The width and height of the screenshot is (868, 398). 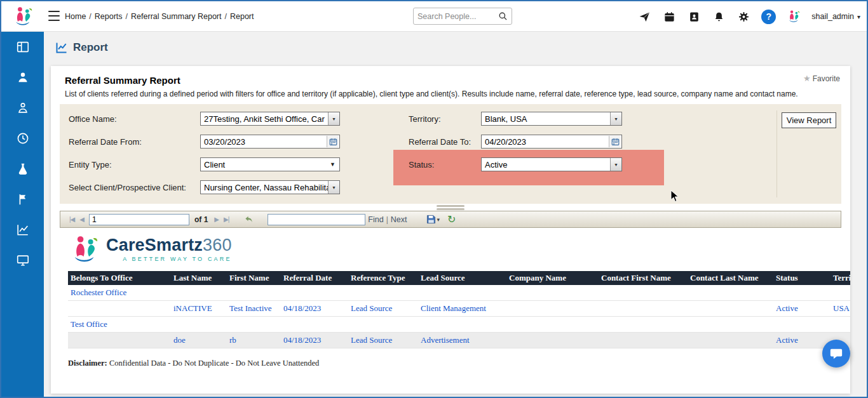 What do you see at coordinates (23, 169) in the screenshot?
I see `sidebar-item-operations` at bounding box center [23, 169].